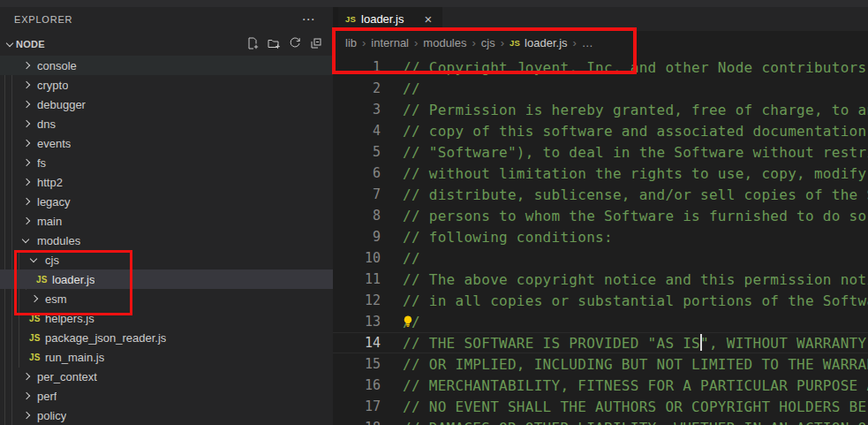 This screenshot has width=868, height=425. Describe the element at coordinates (274, 43) in the screenshot. I see `new-folder-icon` at that location.